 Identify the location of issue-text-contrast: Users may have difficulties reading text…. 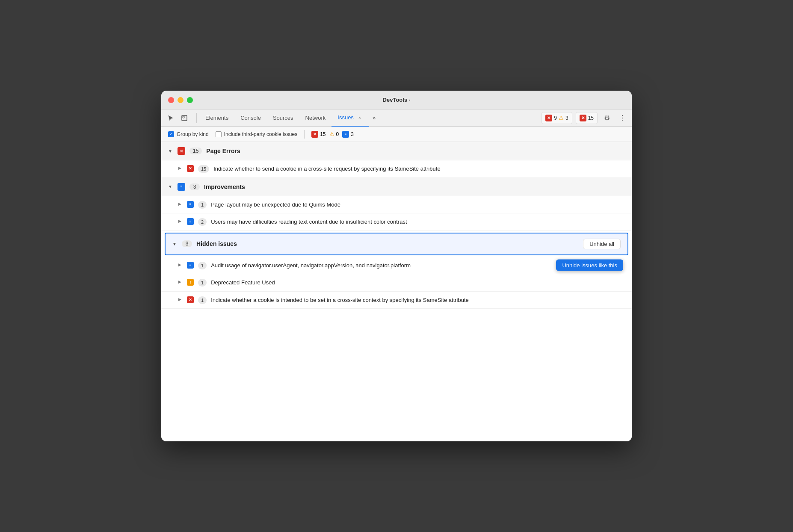
(418, 222).